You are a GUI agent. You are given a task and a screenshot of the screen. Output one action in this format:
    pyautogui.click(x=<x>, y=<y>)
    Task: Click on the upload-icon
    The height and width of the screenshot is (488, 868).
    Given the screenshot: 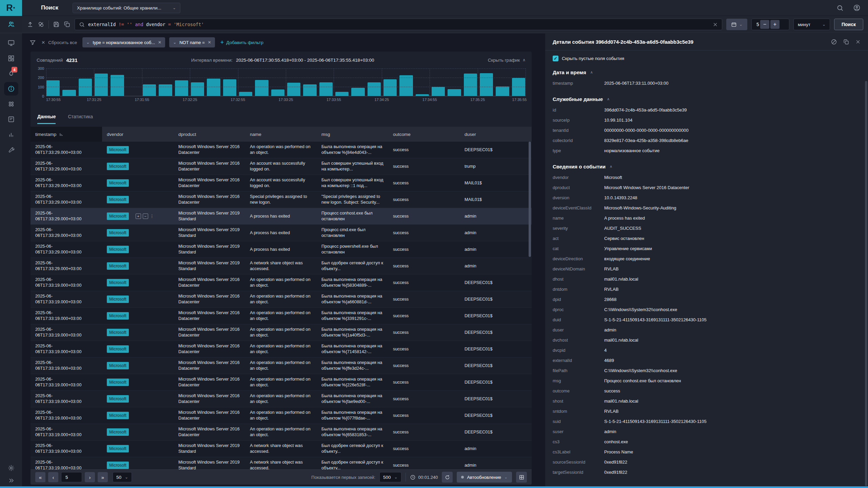 What is the action you would take?
    pyautogui.click(x=30, y=24)
    